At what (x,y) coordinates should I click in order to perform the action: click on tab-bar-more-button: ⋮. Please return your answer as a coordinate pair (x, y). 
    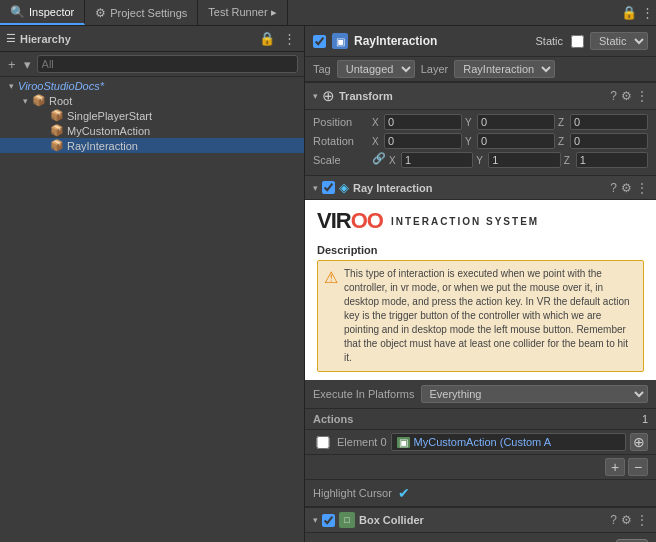
    Looking at the image, I should click on (648, 12).